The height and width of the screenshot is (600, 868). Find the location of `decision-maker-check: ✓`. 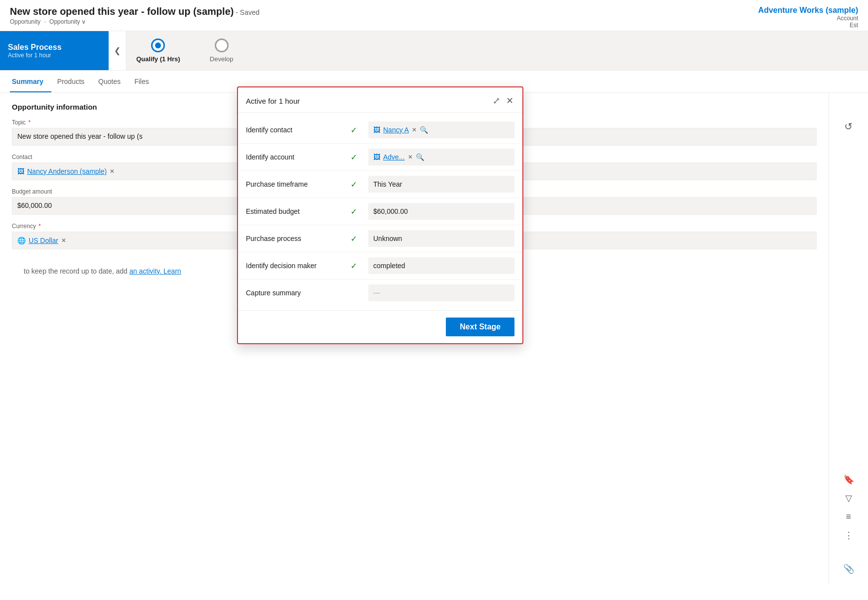

decision-maker-check: ✓ is located at coordinates (356, 266).